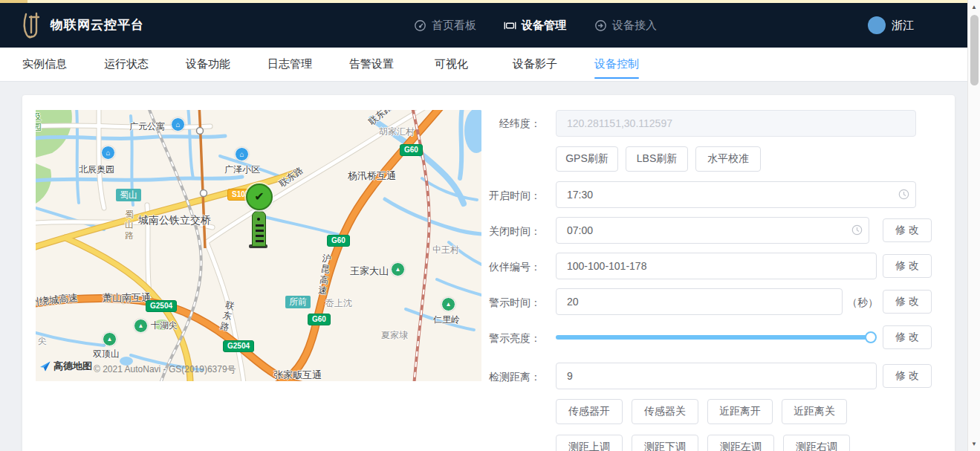 Image resolution: width=980 pixels, height=451 pixels. I want to click on nav-item-dashboard: 首页看板, so click(445, 25).